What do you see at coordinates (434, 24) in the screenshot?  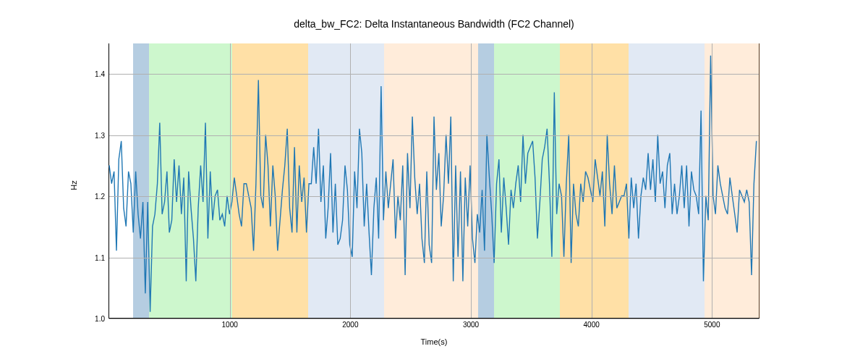 I see `chart-title: delta_bw_FC2: Delta Instantaneous Bandwi…` at bounding box center [434, 24].